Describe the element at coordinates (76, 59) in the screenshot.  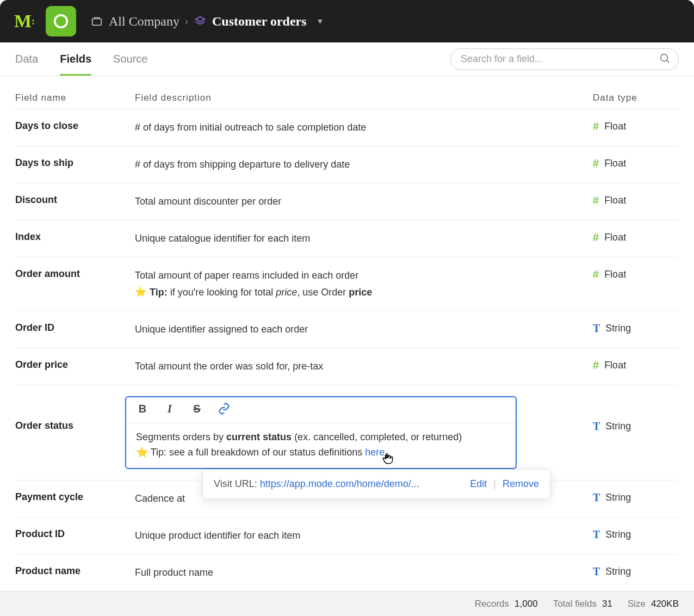
I see `tab-fields: Fields` at that location.